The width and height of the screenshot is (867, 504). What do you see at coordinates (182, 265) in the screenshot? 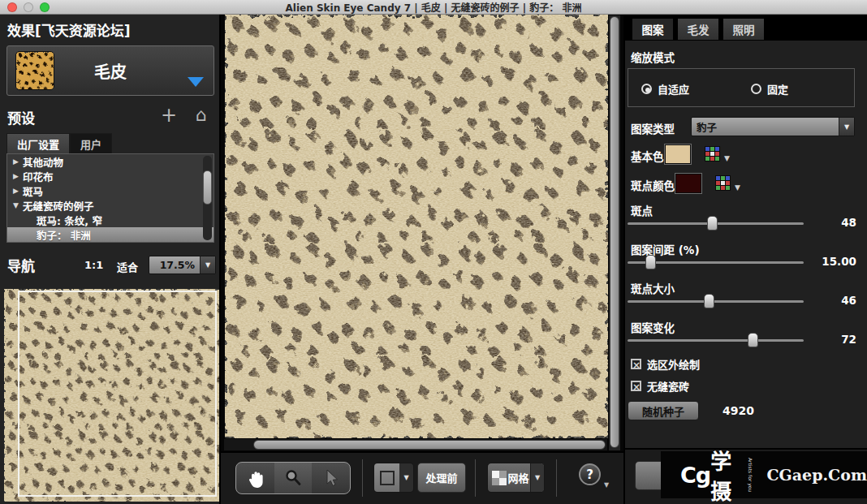
I see `zoom-level-dropdown: 17.5% ▼` at bounding box center [182, 265].